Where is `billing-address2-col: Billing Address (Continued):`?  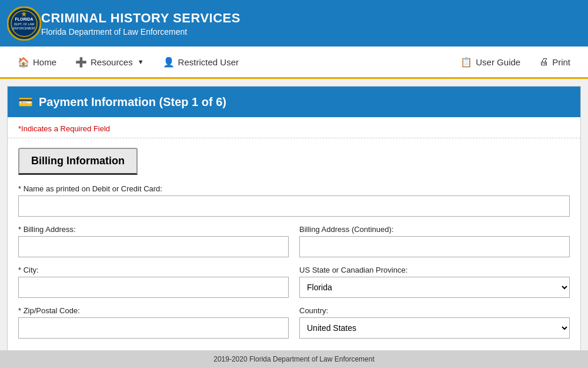 billing-address2-col: Billing Address (Continued): is located at coordinates (435, 241).